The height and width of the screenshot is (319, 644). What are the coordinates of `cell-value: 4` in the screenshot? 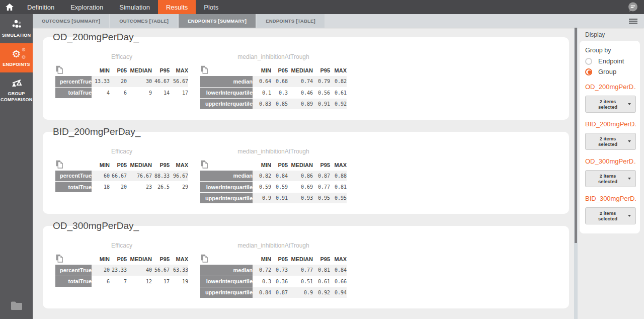 It's located at (101, 93).